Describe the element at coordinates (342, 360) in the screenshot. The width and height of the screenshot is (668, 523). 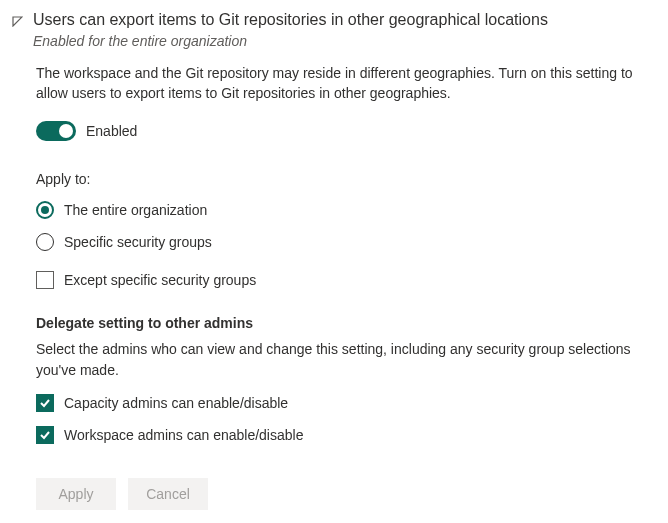
I see `delegate-description: Select the admins who can view and chang…` at that location.